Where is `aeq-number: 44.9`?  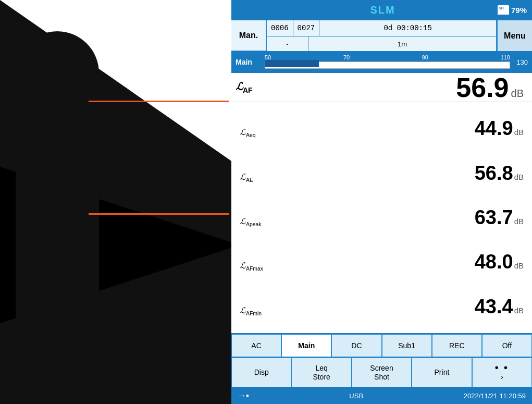 aeq-number: 44.9 is located at coordinates (494, 128).